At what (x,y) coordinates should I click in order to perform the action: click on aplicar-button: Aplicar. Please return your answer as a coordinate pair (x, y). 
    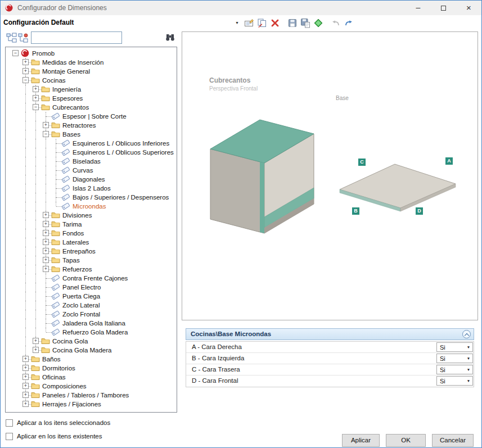
    Looking at the image, I should click on (361, 441).